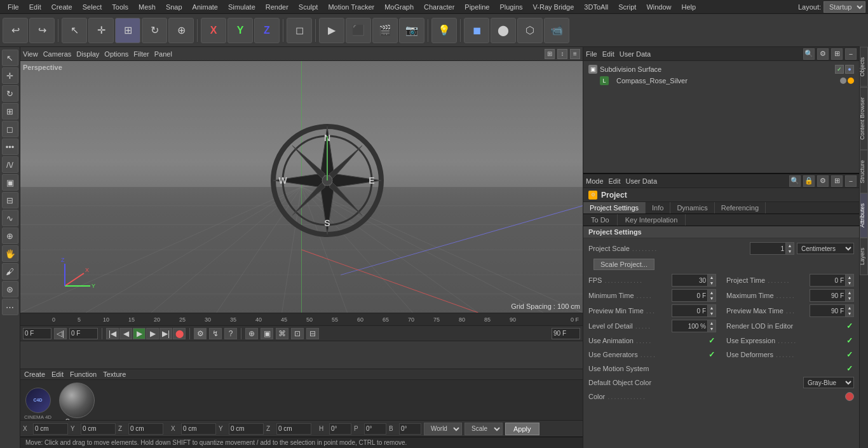  Describe the element at coordinates (297, 334) in the screenshot. I see `playback-btn: ⊡` at that location.